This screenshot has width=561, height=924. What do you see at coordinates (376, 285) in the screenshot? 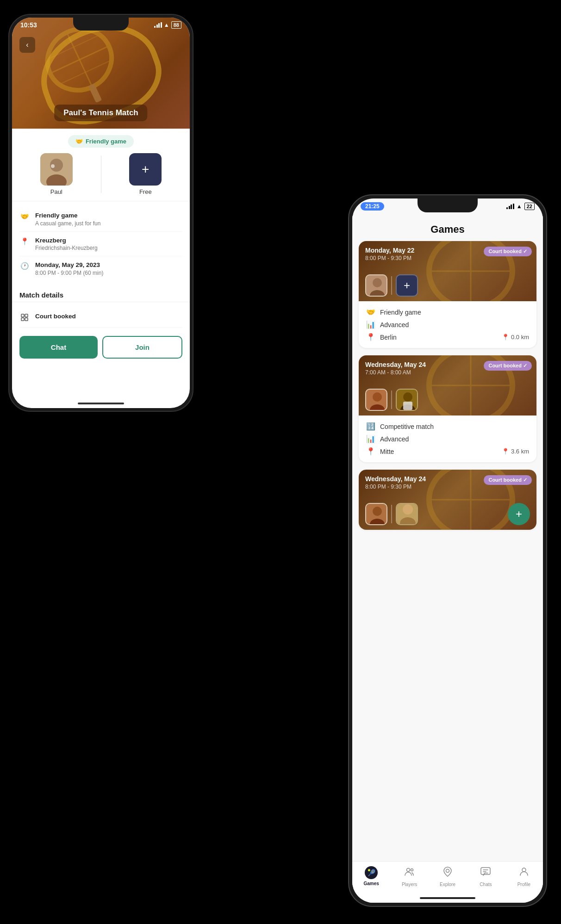
I see `card1-avatar-svg` at bounding box center [376, 285].